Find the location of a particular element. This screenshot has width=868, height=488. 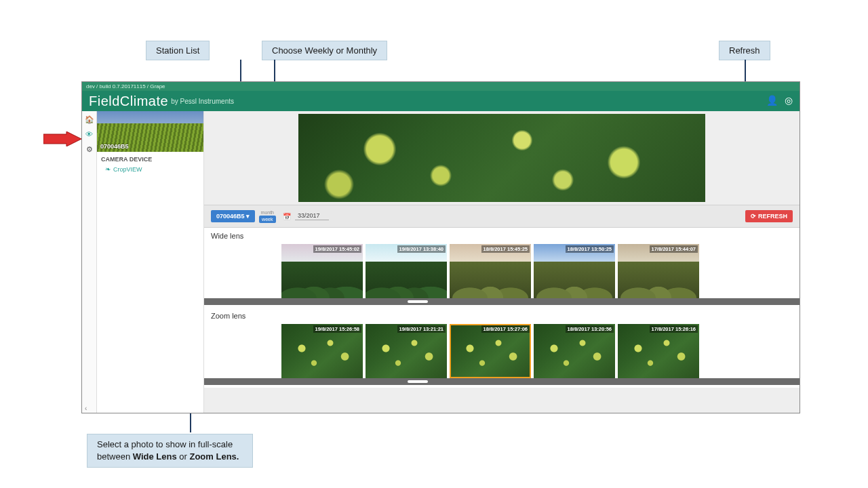

station-id-label: 070046B5 is located at coordinates (115, 146).